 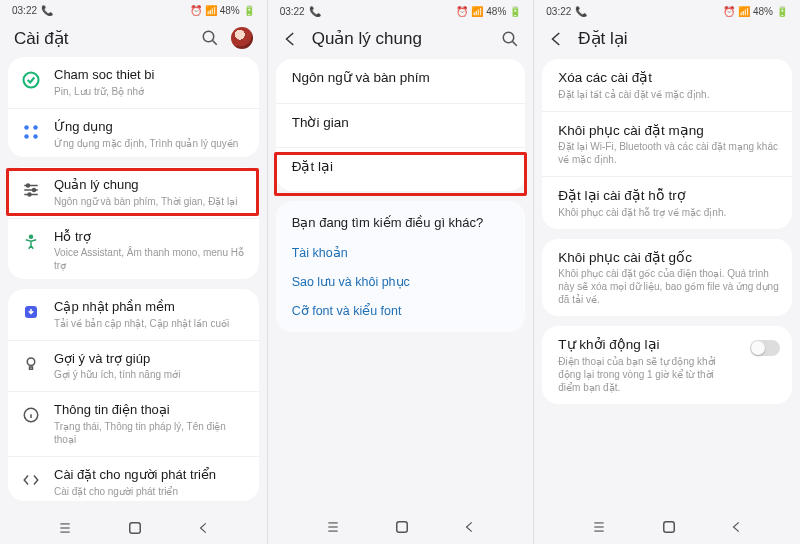 I want to click on row-tips: Gợi ý và trợ giúpGợi ý hữu ích, tính năn…, so click(x=134, y=366).